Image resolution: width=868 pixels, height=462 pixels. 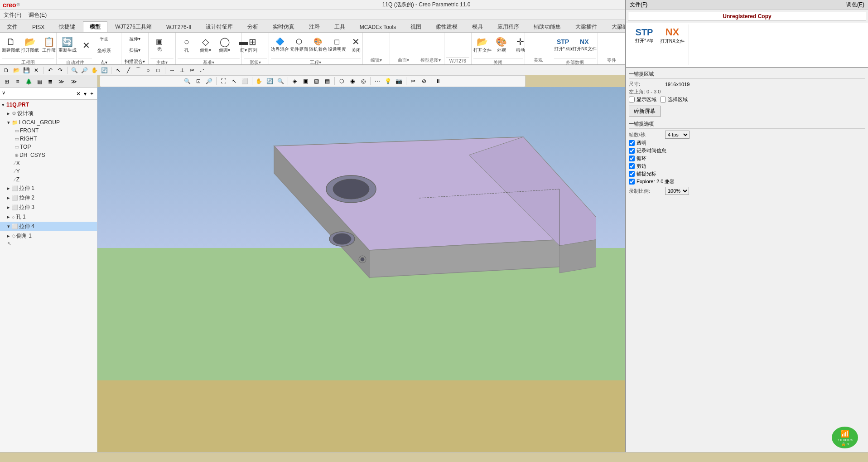 What do you see at coordinates (352, 81) in the screenshot?
I see `view-shaded: ◉` at bounding box center [352, 81].